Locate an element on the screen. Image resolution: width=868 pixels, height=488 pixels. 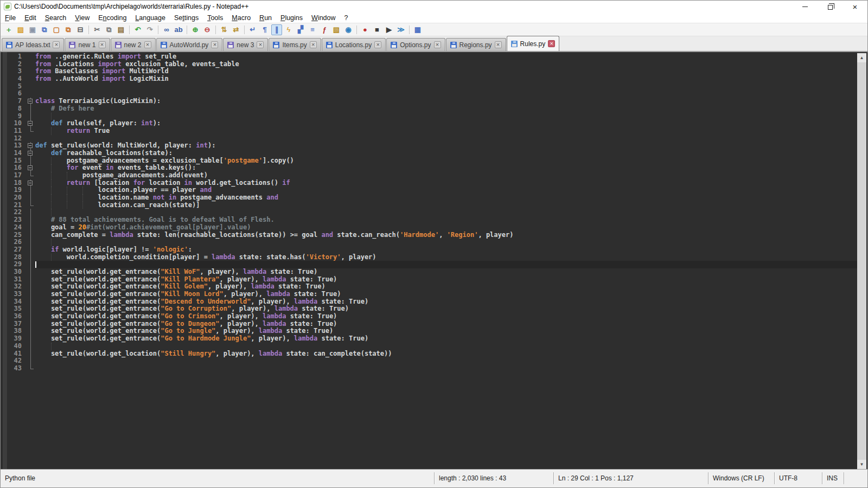
save-button: ▣ is located at coordinates (33, 30).